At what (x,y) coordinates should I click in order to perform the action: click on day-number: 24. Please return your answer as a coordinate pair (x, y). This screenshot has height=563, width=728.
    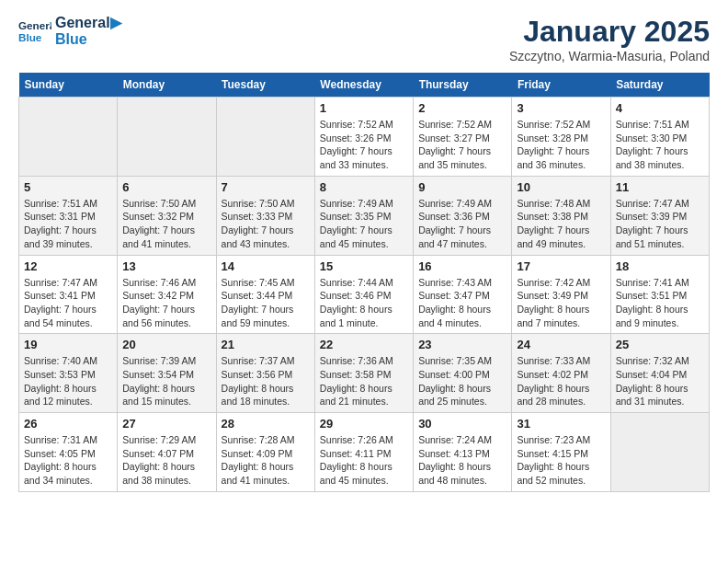
    Looking at the image, I should click on (561, 344).